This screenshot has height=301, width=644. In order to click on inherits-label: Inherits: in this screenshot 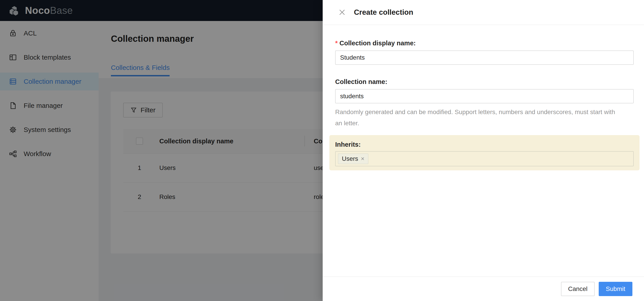, I will do `click(484, 145)`.